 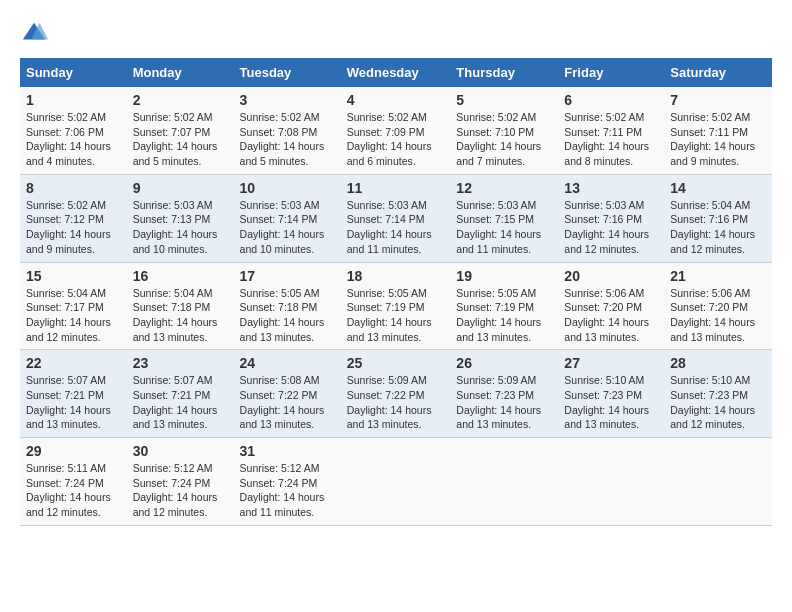 What do you see at coordinates (611, 100) in the screenshot?
I see `day-number: 6` at bounding box center [611, 100].